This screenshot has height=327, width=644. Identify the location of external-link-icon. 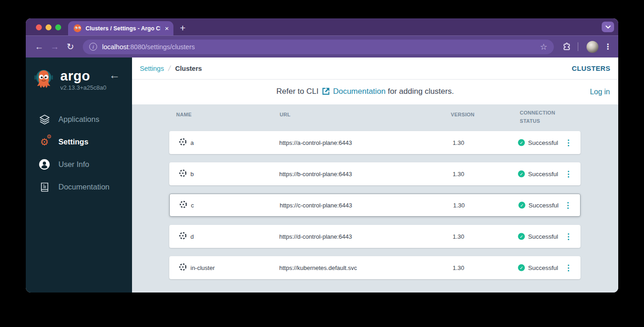
(326, 92).